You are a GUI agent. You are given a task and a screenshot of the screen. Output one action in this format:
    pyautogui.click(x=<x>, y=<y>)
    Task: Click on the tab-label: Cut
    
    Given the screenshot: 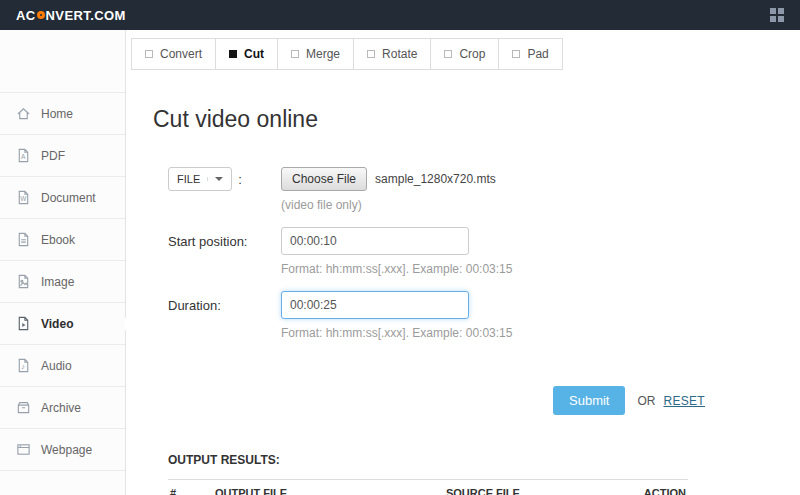 What is the action you would take?
    pyautogui.click(x=254, y=54)
    